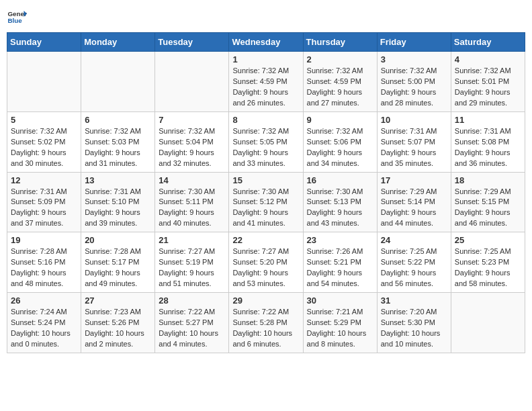 The height and width of the screenshot is (411, 532). I want to click on calendar-cell: 25Sunrise: 7:25 AM Sunset: 5:23 PM Dayli…, so click(488, 263).